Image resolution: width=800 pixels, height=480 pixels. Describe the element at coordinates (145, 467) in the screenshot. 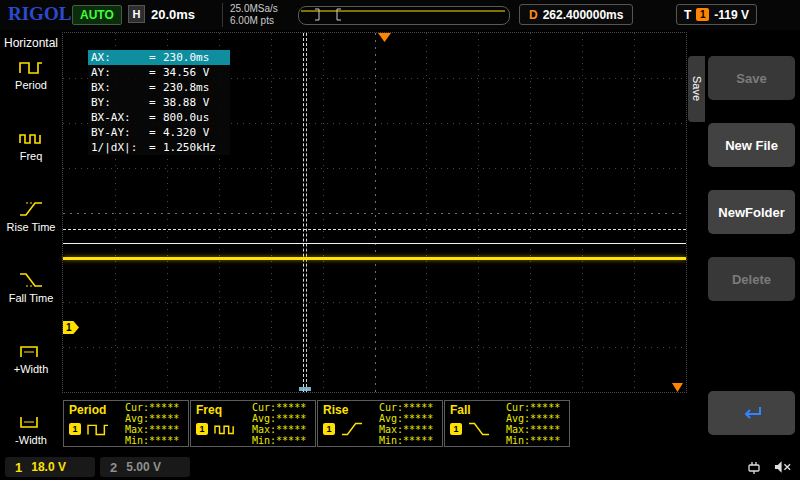

I see `channel2-status: 2 5.00 V` at that location.